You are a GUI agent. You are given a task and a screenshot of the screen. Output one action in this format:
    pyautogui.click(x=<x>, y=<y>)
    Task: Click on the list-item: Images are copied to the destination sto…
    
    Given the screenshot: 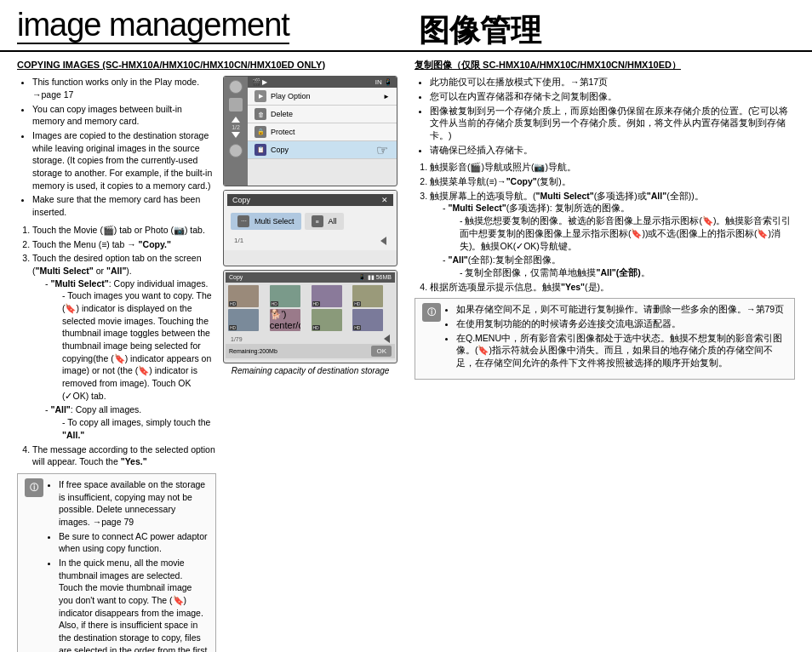 What is the action you would take?
    pyautogui.click(x=124, y=160)
    